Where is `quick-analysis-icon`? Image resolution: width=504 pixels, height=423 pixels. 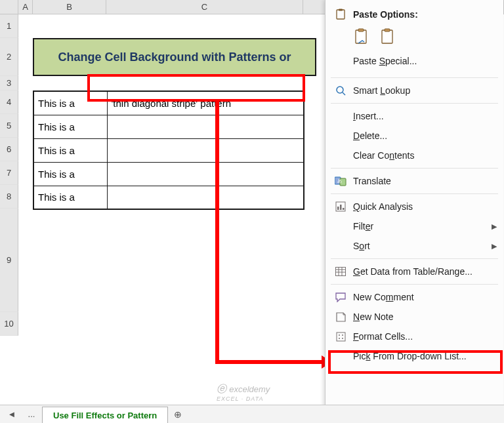
quick-analysis-icon is located at coordinates (341, 207).